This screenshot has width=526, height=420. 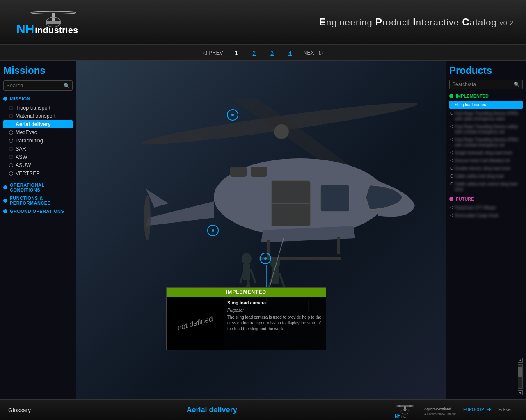 What do you see at coordinates (486, 187) in the screenshot?
I see `product-item-cable-bolt-2: C Cable safety bolt control sling load a…` at bounding box center [486, 187].